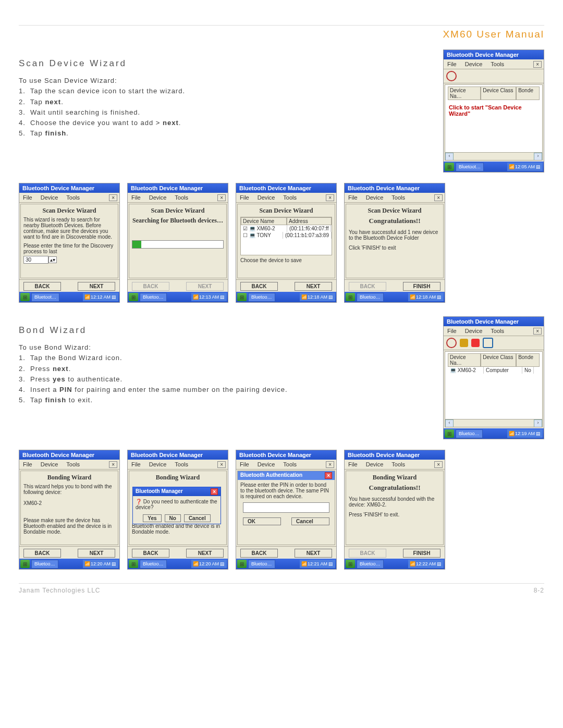 Image resolution: width=563 pixels, height=728 pixels. I want to click on delete-icon, so click(475, 343).